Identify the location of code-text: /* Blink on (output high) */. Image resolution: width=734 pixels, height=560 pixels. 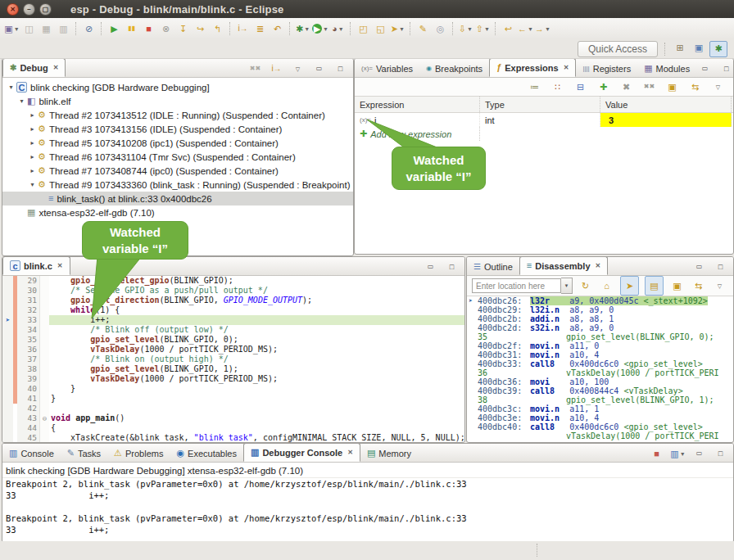
(257, 359).